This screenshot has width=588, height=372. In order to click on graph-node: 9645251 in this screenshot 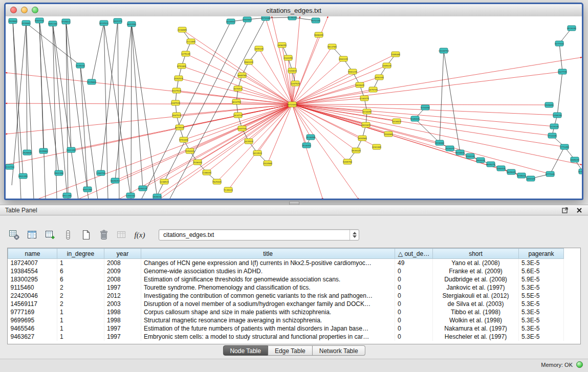, I will do `click(115, 181)`.